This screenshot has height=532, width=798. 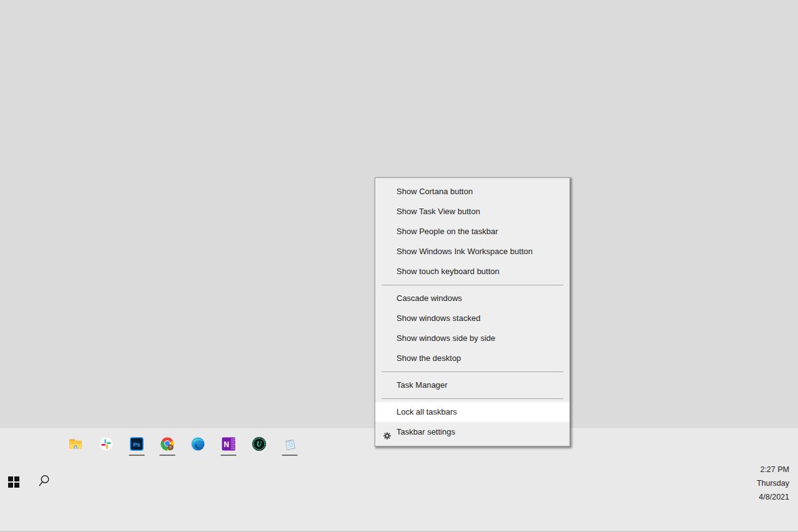 I want to click on clock-date: 4/8/2021, so click(x=749, y=497).